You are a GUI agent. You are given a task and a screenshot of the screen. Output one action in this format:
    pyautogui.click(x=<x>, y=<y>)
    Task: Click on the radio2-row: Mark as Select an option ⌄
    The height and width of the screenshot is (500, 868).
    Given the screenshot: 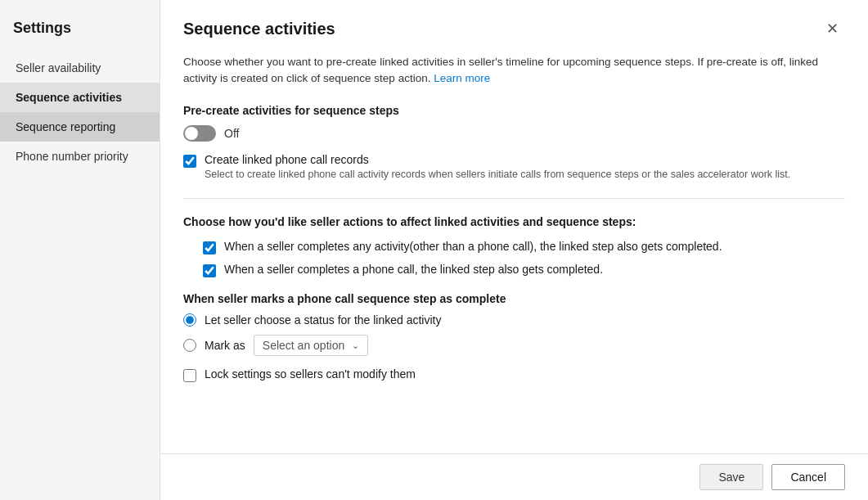 What is the action you would take?
    pyautogui.click(x=514, y=345)
    